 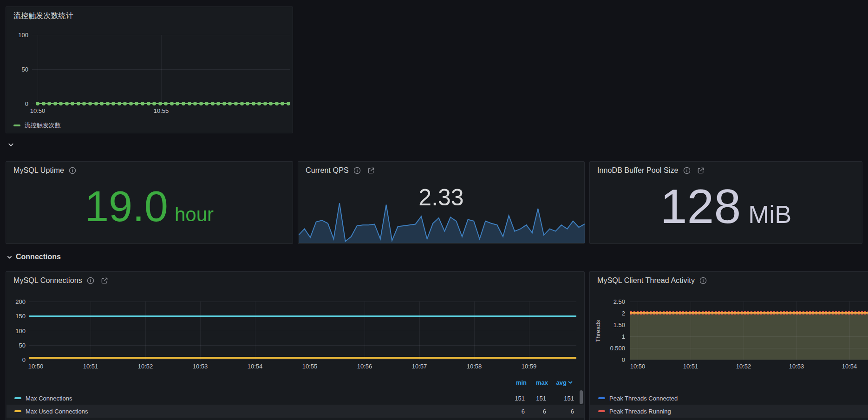 I want to click on row-title: Connections, so click(x=38, y=257).